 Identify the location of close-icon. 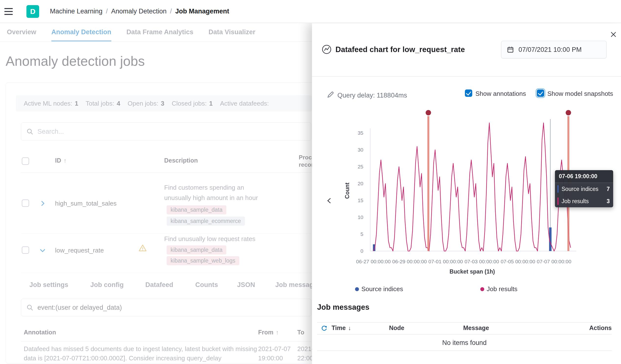
(613, 34).